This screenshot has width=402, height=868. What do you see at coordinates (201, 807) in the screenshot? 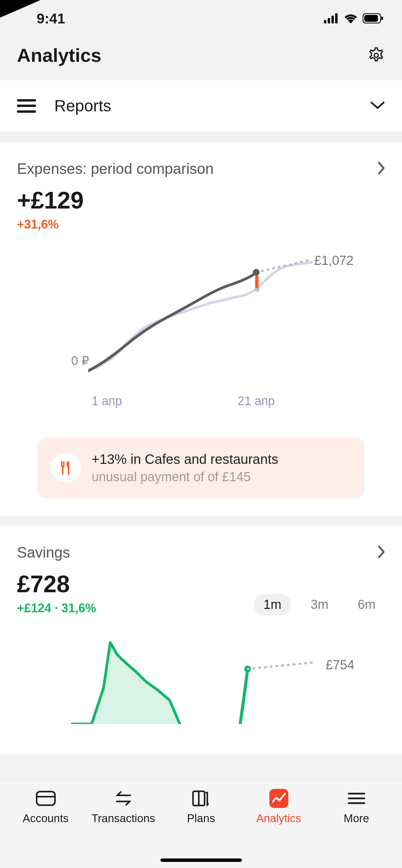
I see `tab-plans: Plans` at bounding box center [201, 807].